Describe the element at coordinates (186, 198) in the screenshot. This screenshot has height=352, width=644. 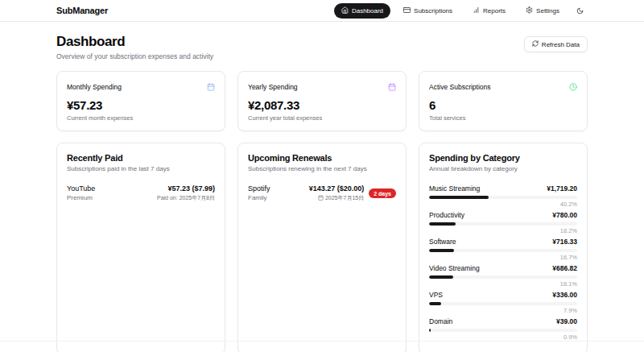
I see `paid-date: Paid on: 2025年7月8日` at that location.